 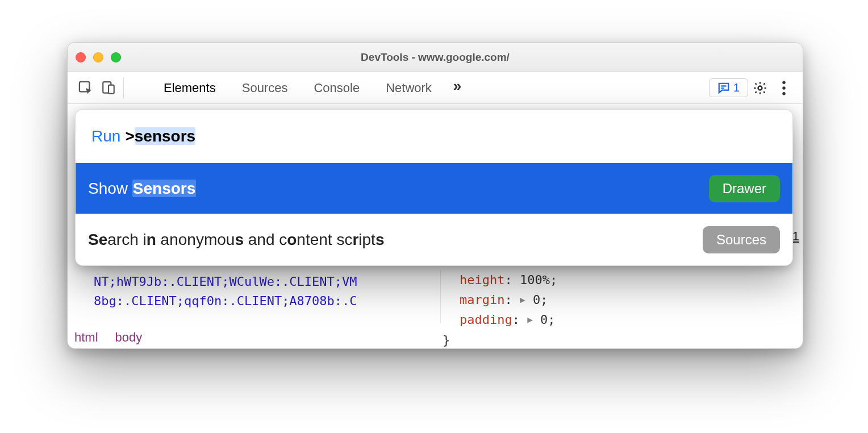 What do you see at coordinates (124, 88) in the screenshot?
I see `toolbar-separator` at bounding box center [124, 88].